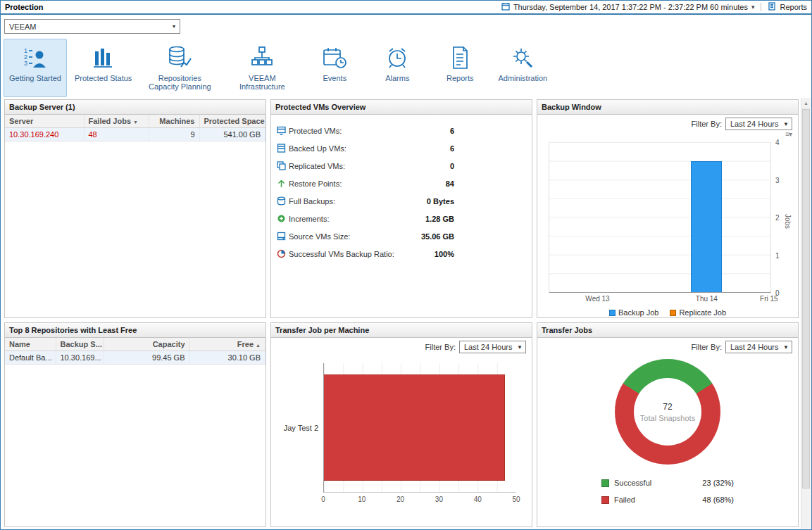  I want to click on toolbar-item-events: Events, so click(335, 68).